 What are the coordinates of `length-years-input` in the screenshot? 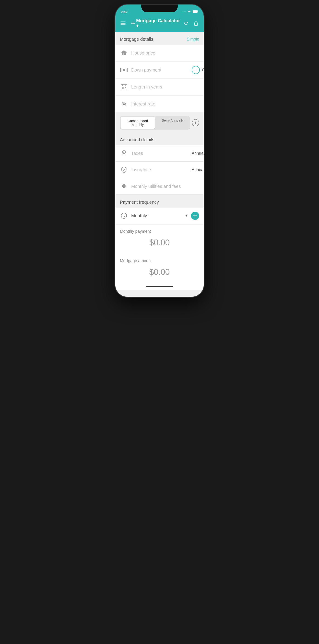 It's located at (165, 87).